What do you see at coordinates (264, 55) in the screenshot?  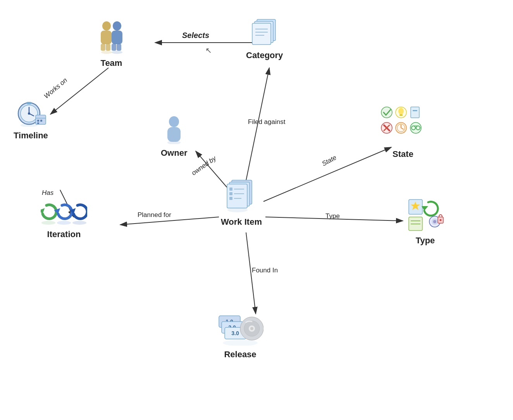 I see `category-label: Category` at bounding box center [264, 55].